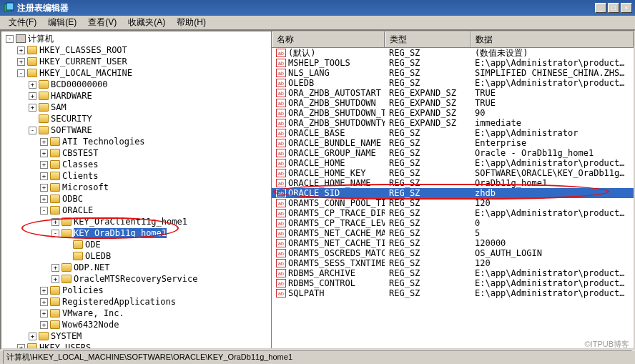 The height and width of the screenshot is (364, 635). What do you see at coordinates (453, 243) in the screenshot?
I see `value-row: abORAMTS_NET_CACHE_TIMEOUTREG_SZ120000` at bounding box center [453, 243].